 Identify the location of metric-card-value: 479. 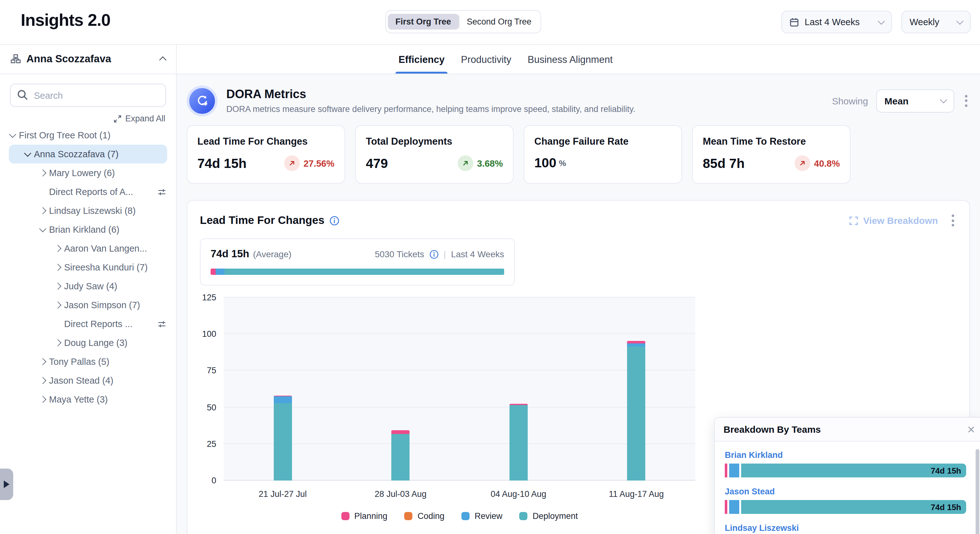
(377, 163).